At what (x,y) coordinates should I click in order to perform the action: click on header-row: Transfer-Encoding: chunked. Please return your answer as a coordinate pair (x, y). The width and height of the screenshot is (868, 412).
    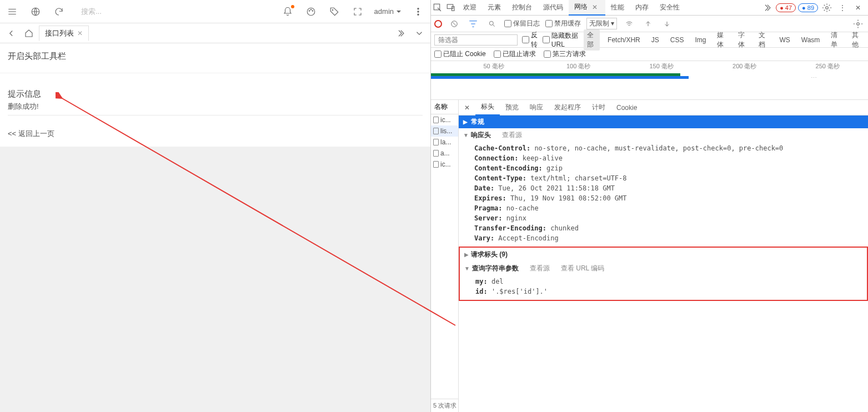
    Looking at the image, I should click on (671, 228).